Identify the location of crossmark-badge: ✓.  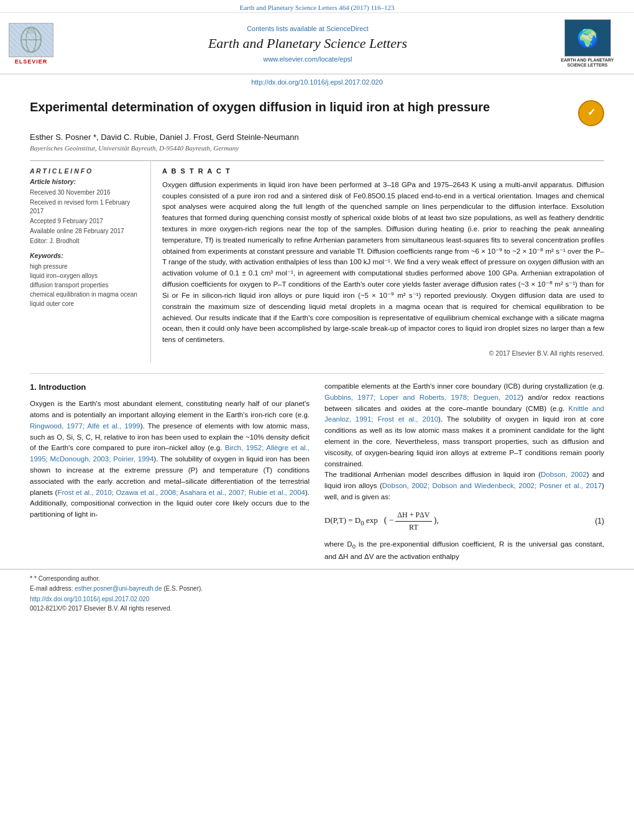
(591, 113).